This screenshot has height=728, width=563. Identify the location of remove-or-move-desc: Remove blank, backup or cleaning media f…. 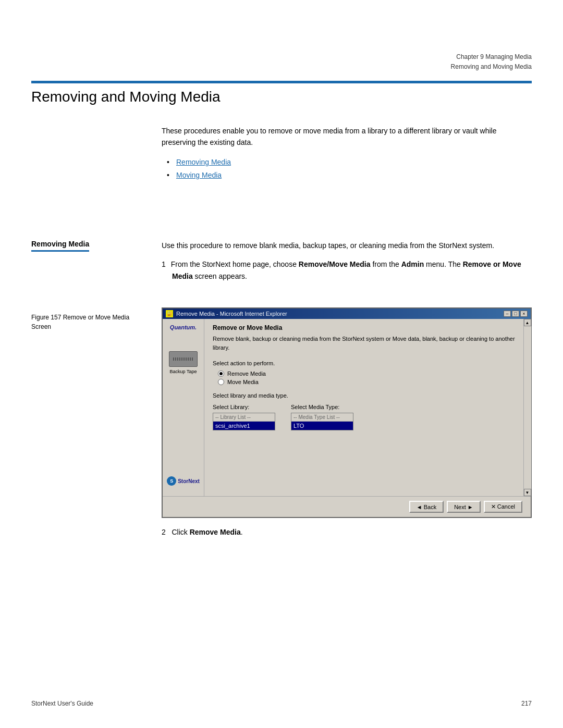
(364, 343).